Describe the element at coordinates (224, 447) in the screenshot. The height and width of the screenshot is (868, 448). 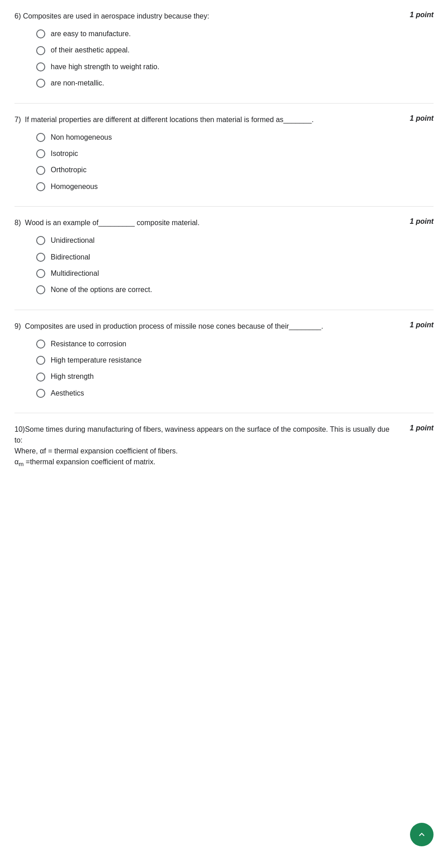
I see `question-10-header: 10)Some times during manufacturing of fi…` at that location.